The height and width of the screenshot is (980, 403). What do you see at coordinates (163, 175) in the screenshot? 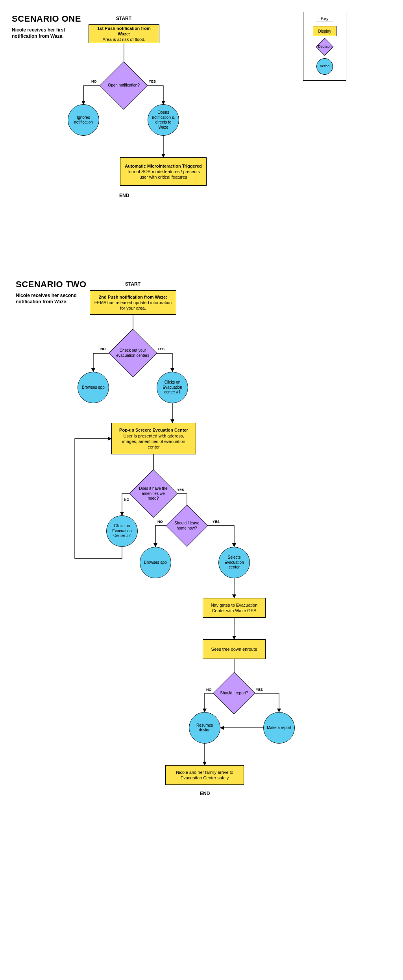
I see `s1-micro-body: Tour of SOS-mode features / presents use…` at bounding box center [163, 175].